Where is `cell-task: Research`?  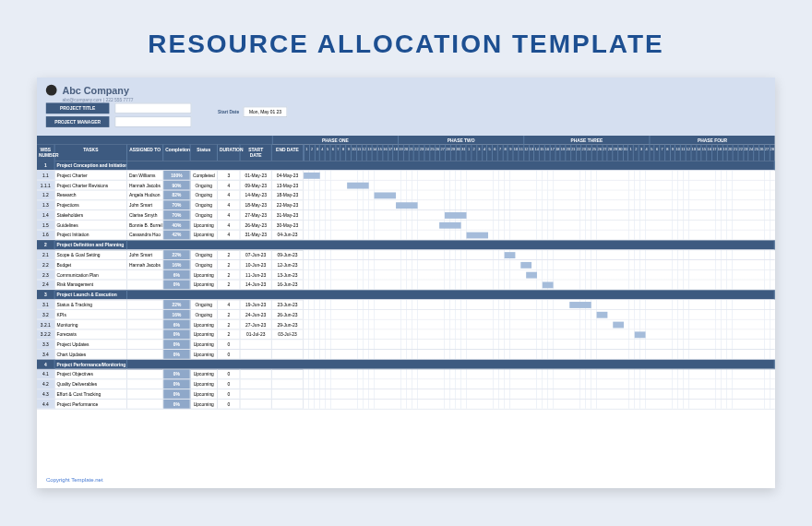
cell-task: Research is located at coordinates (91, 196).